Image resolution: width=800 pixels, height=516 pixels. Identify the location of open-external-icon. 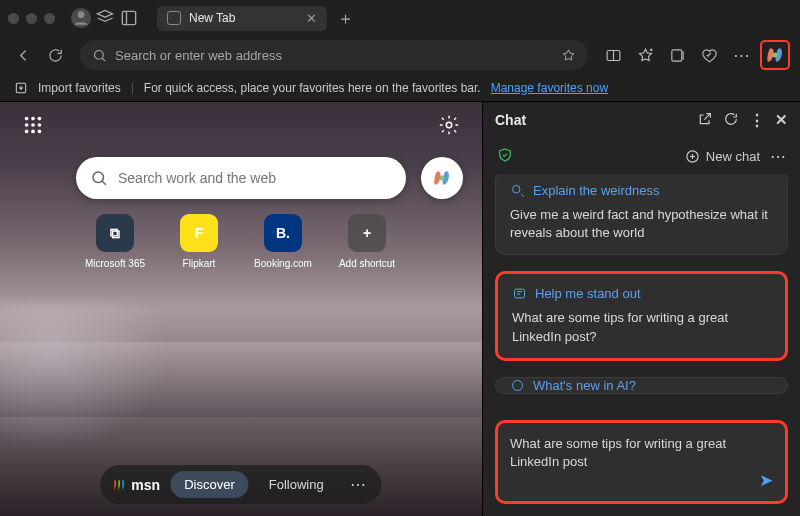
(705, 120).